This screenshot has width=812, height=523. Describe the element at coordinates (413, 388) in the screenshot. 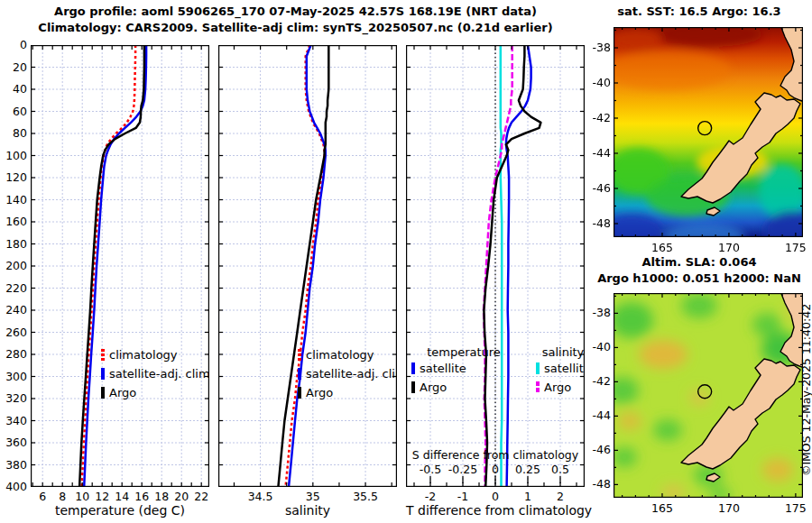

I see `argo-t-line-swatch` at that location.